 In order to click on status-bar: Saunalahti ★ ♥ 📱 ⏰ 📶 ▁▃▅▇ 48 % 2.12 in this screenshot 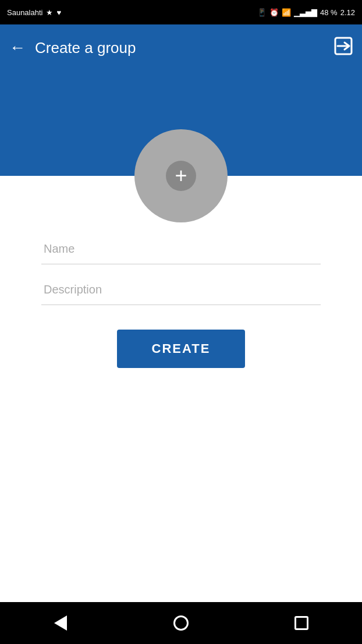, I will do `click(181, 12)`.